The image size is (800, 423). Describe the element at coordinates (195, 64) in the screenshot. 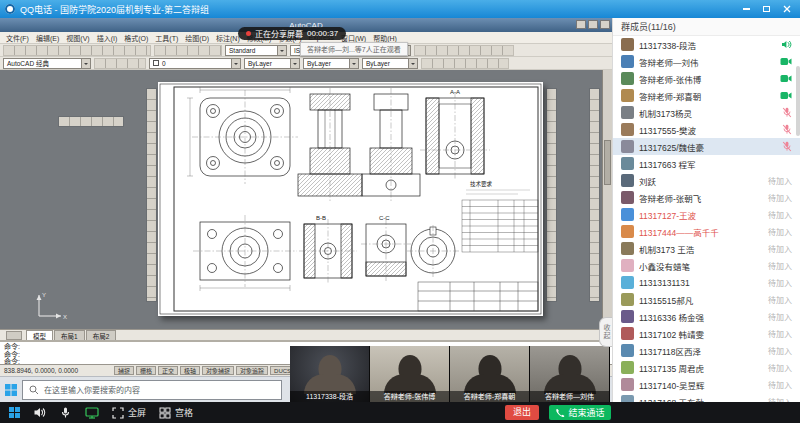

I see `layer-dropdown: 0` at that location.